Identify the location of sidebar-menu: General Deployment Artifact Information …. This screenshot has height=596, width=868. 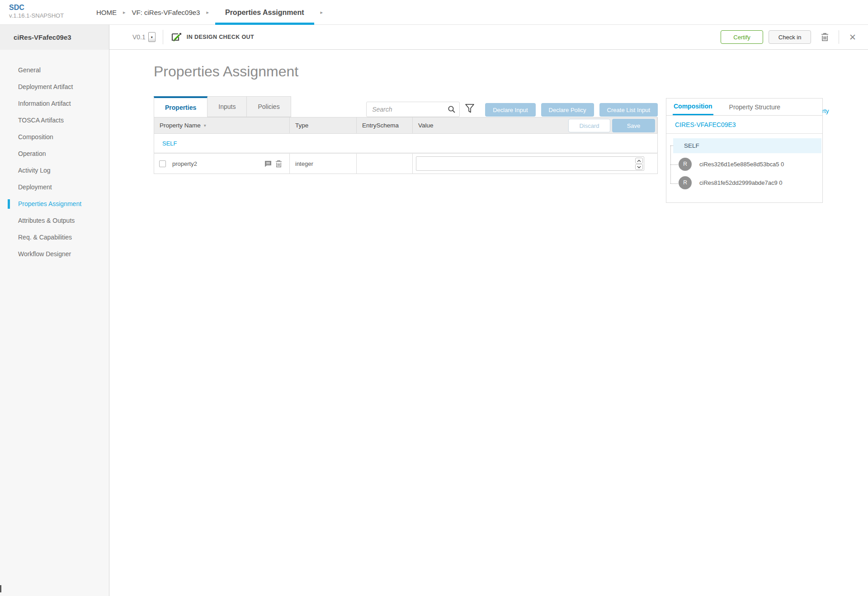
(54, 156).